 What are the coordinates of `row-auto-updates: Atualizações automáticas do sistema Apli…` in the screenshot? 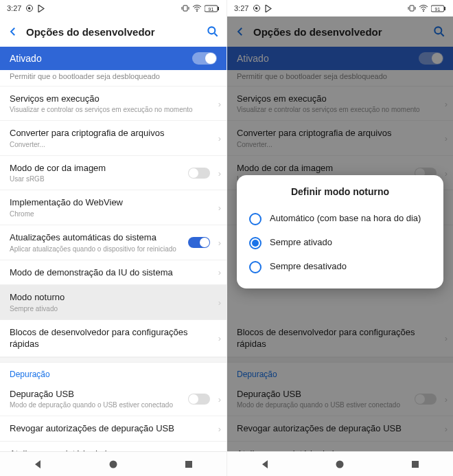 It's located at (113, 243).